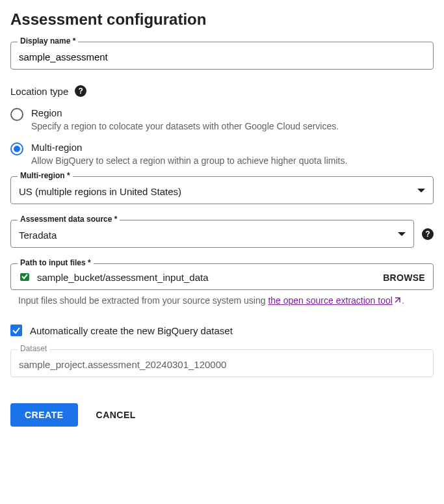 Image resolution: width=444 pixels, height=504 pixels. Describe the element at coordinates (397, 302) in the screenshot. I see `external-link-icon` at that location.